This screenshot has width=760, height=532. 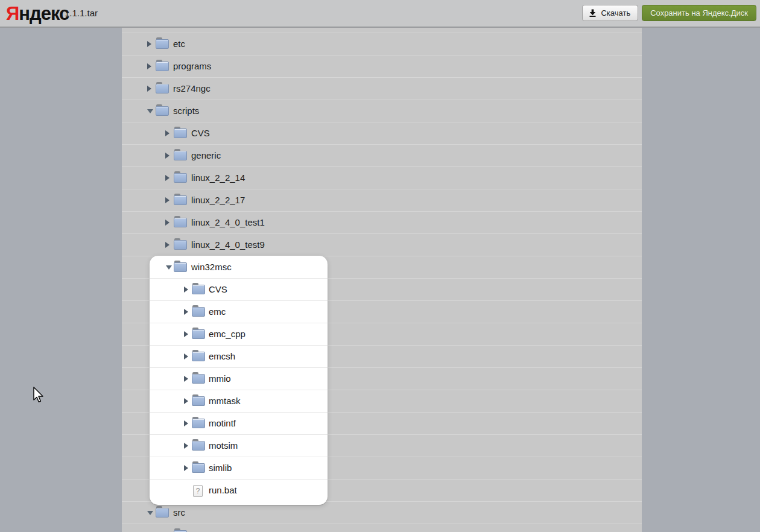 What do you see at coordinates (206, 156) in the screenshot?
I see `folder-label: generic` at bounding box center [206, 156].